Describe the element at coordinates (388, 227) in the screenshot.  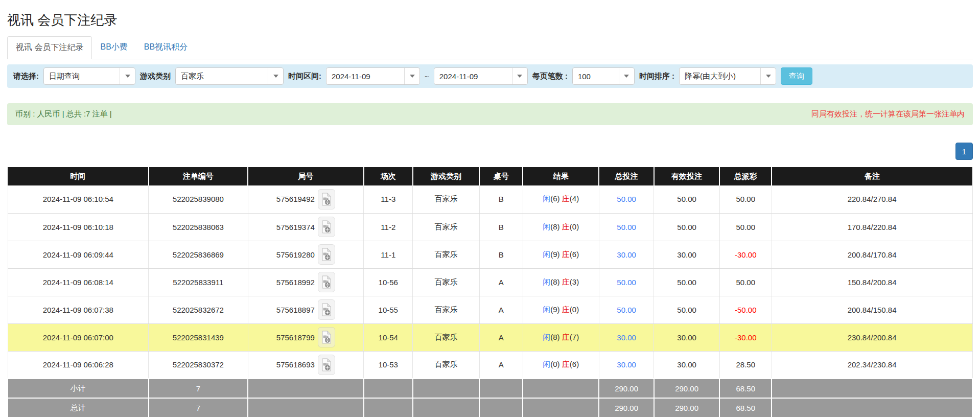
I see `cell-session: 11-2` at that location.